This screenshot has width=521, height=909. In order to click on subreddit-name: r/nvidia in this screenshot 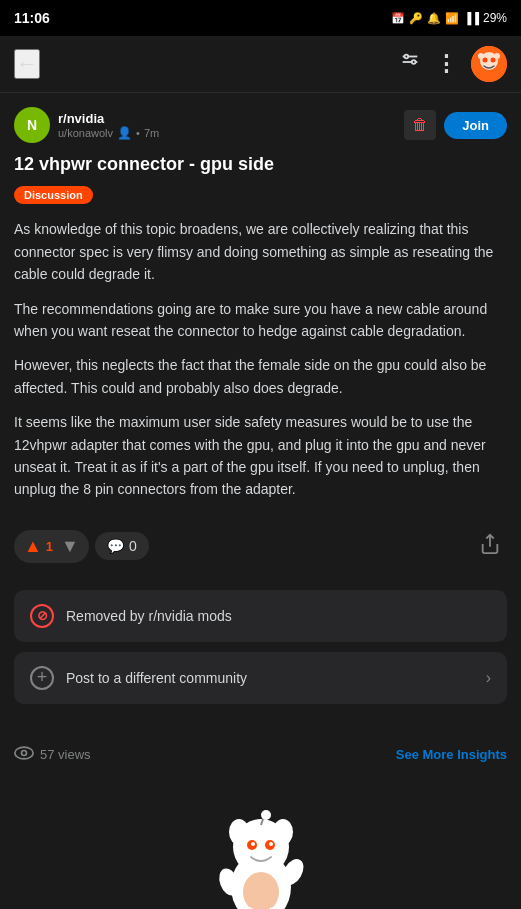, I will do `click(108, 118)`.